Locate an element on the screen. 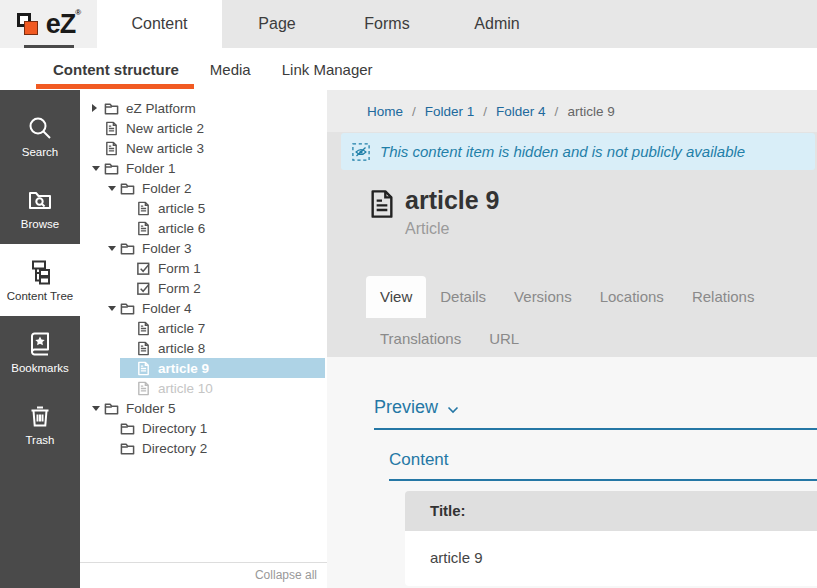  tree-item-article-8: article 8 is located at coordinates (222, 348).